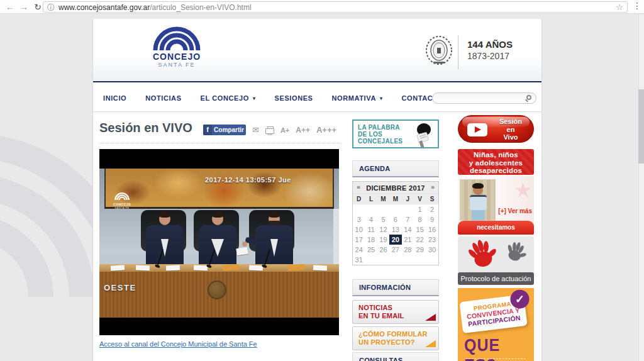 This screenshot has height=361, width=644. Describe the element at coordinates (484, 98) in the screenshot. I see `search-box` at that location.